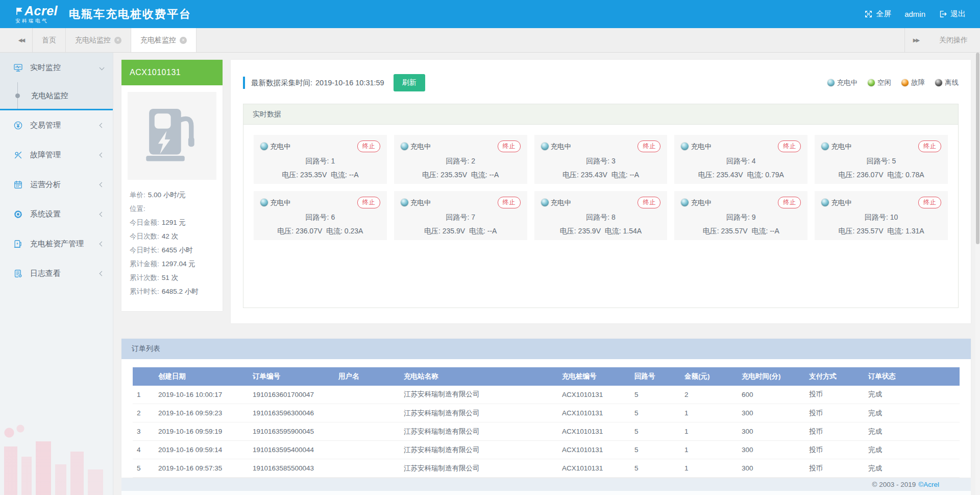 This screenshot has width=980, height=495. What do you see at coordinates (913, 83) in the screenshot?
I see `legend-fault: 故障` at bounding box center [913, 83].